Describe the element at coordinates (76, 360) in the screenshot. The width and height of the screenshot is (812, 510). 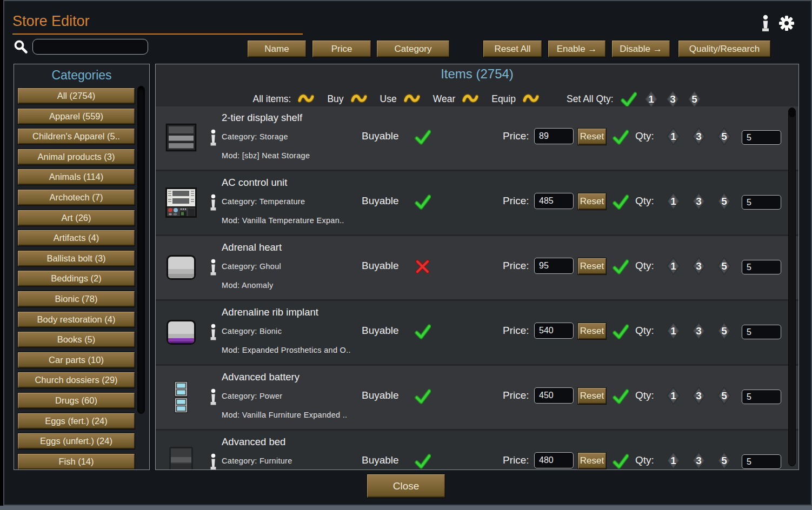
I see `category-button: Car parts (10)` at that location.